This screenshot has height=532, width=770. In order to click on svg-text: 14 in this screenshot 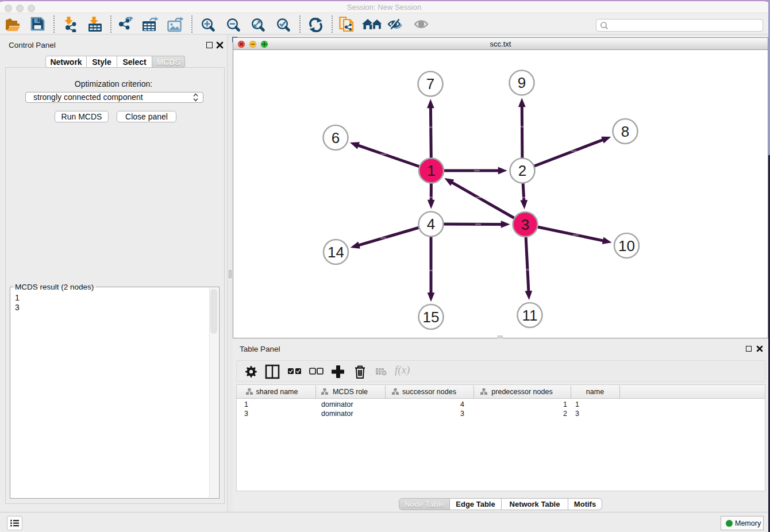, I will do `click(336, 252)`.